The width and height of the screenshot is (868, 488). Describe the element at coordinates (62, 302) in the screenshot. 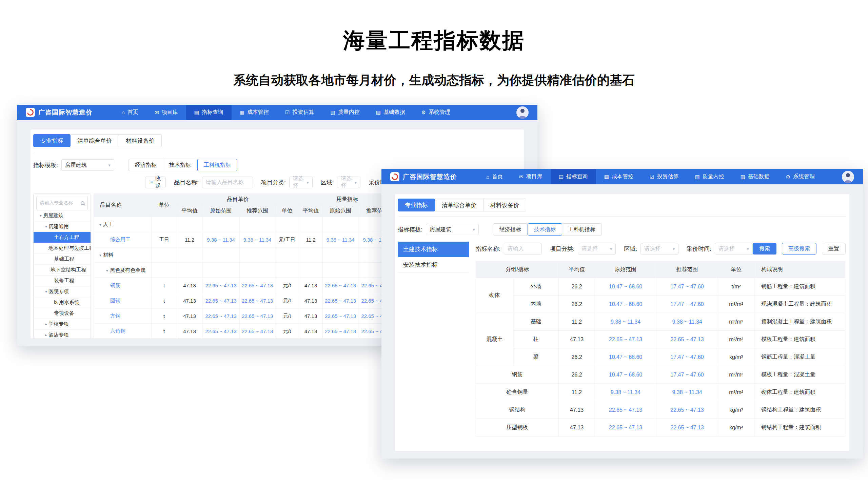

I see `tree-item-medical-water: 医用水系统` at that location.